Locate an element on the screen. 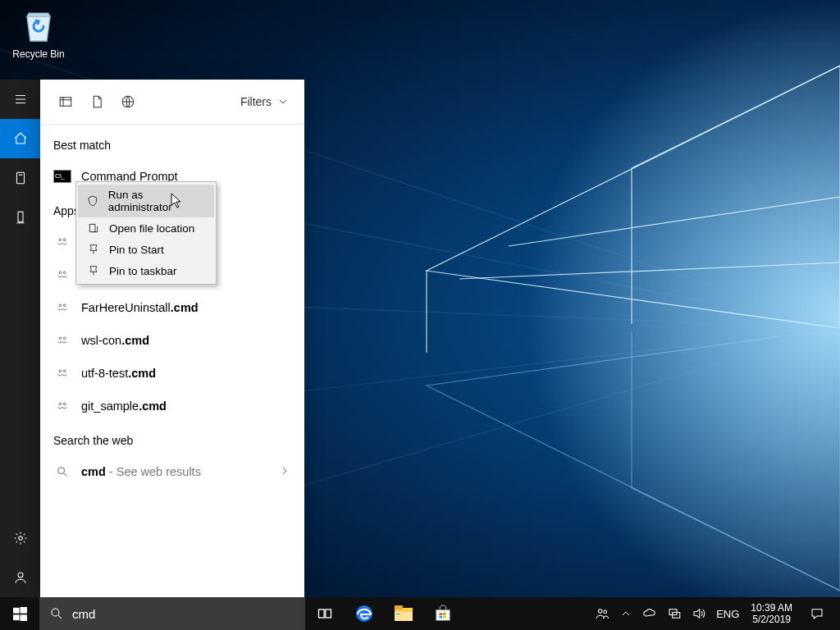  rail-account-button is located at coordinates (20, 578).